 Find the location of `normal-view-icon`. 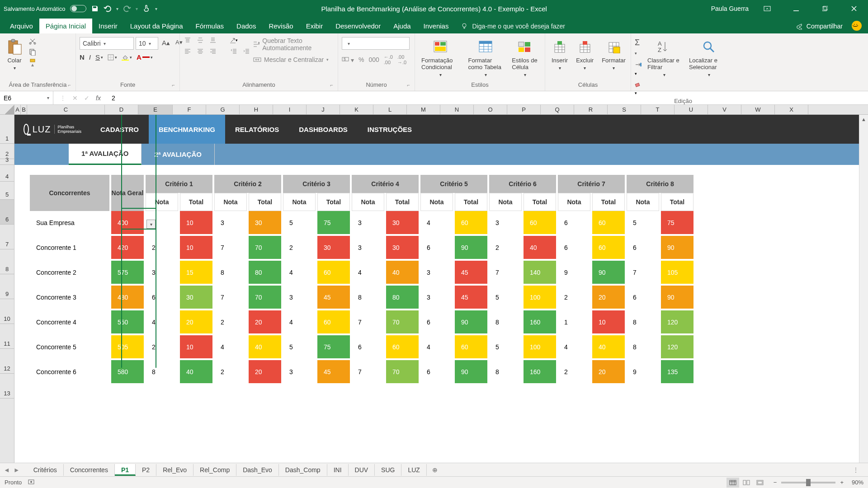

normal-view-icon is located at coordinates (733, 483).